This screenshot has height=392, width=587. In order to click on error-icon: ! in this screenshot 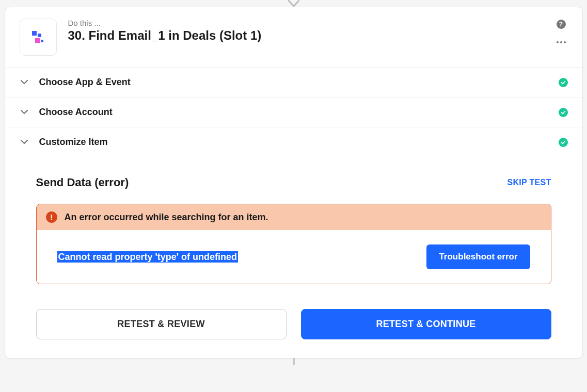, I will do `click(52, 217)`.